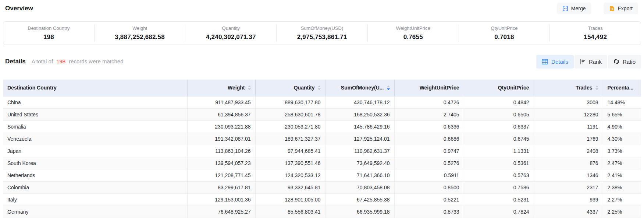 Image resolution: width=644 pixels, height=221 pixels. What do you see at coordinates (95, 114) in the screenshot?
I see `cell-country: United States` at bounding box center [95, 114].